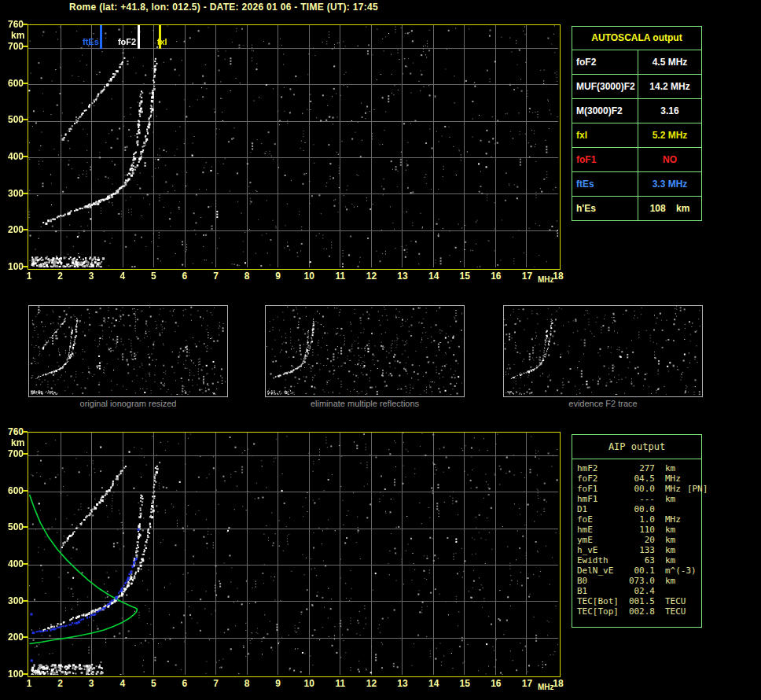 The width and height of the screenshot is (761, 700). Describe the element at coordinates (127, 351) in the screenshot. I see `panel-original-canvas` at that location.